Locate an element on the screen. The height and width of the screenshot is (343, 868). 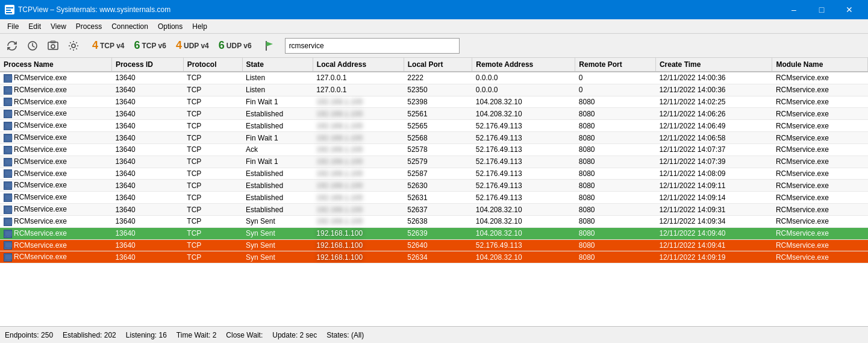
cell-create-time: 12/11/2022 14:09:31 is located at coordinates (713, 210).